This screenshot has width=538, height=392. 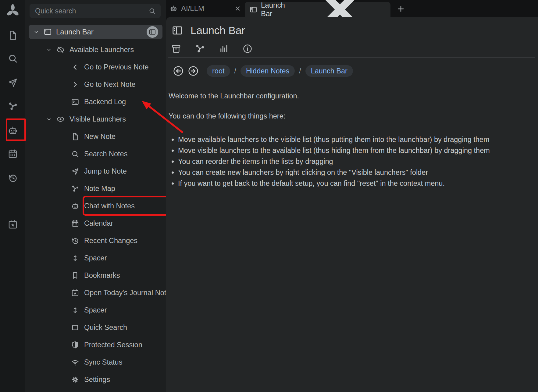 What do you see at coordinates (109, 206) in the screenshot?
I see `tree-item-label: Chat with Notes` at bounding box center [109, 206].